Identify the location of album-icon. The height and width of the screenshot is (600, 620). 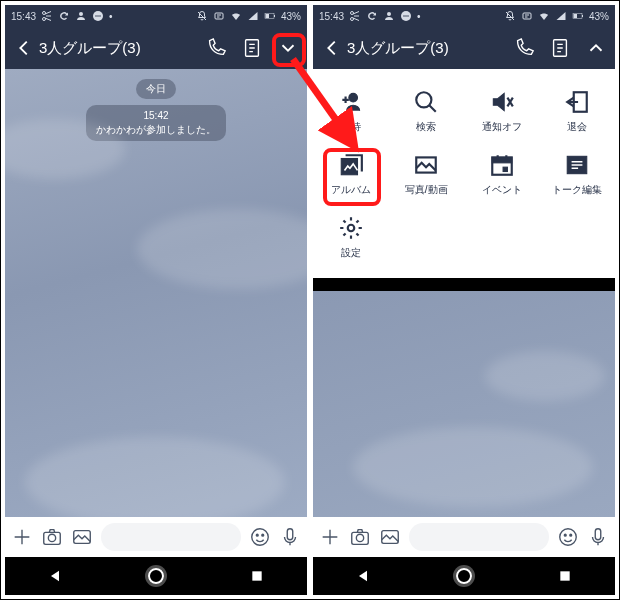
(351, 165).